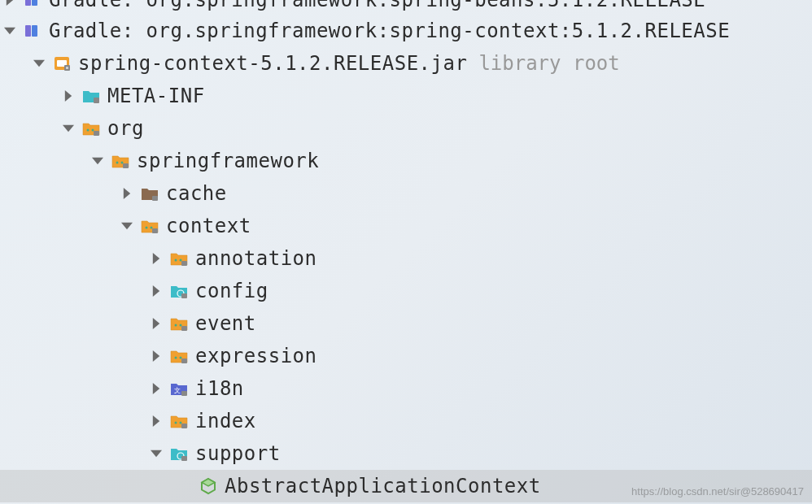  I want to click on folder-i18n-icon: 文, so click(179, 389).